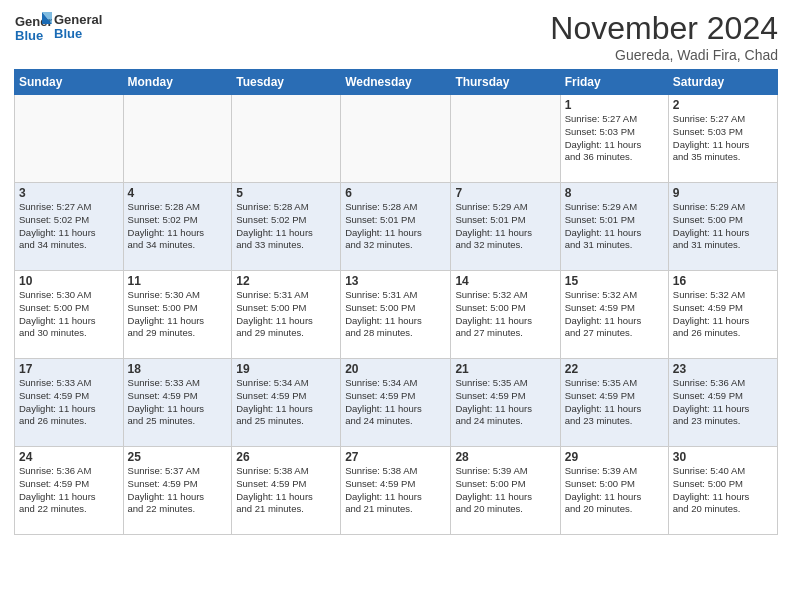 This screenshot has width=792, height=612. Describe the element at coordinates (614, 227) in the screenshot. I see `calendar-cell: 8Sunrise: 5:29 AM Sunset: 5:01 PM Daylig…` at that location.